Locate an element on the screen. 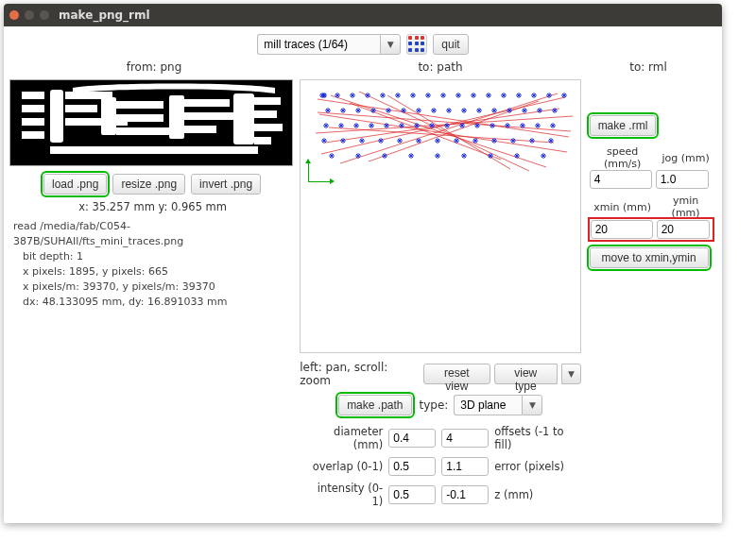 The width and height of the screenshot is (756, 559). make-rml-button: make .rml is located at coordinates (624, 126).